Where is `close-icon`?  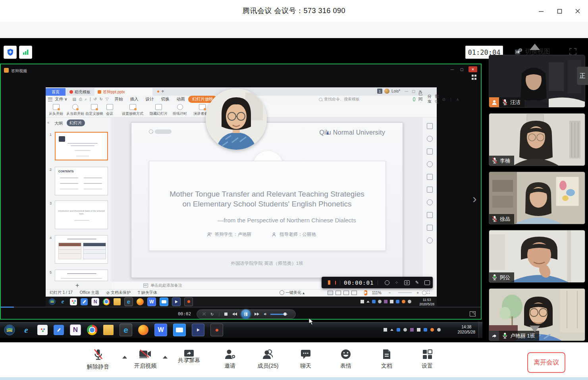
close-icon is located at coordinates (578, 11).